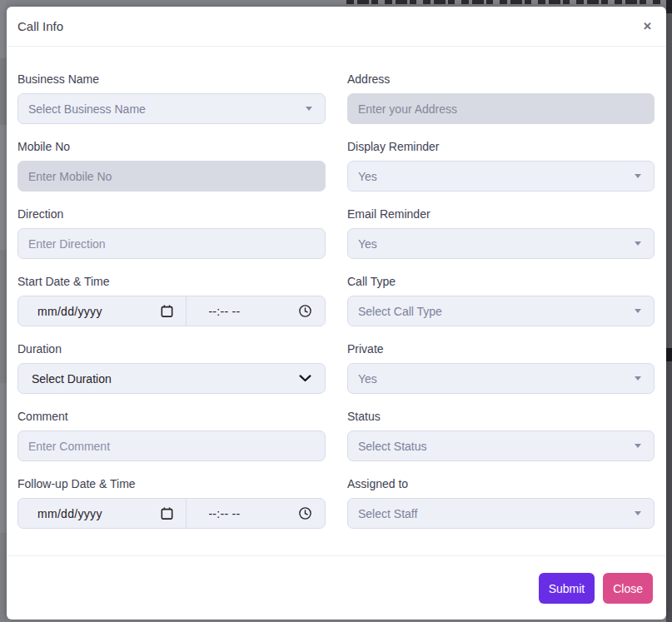 Image resolution: width=672 pixels, height=622 pixels. Describe the element at coordinates (670, 311) in the screenshot. I see `dimmed-page-background-right` at that location.